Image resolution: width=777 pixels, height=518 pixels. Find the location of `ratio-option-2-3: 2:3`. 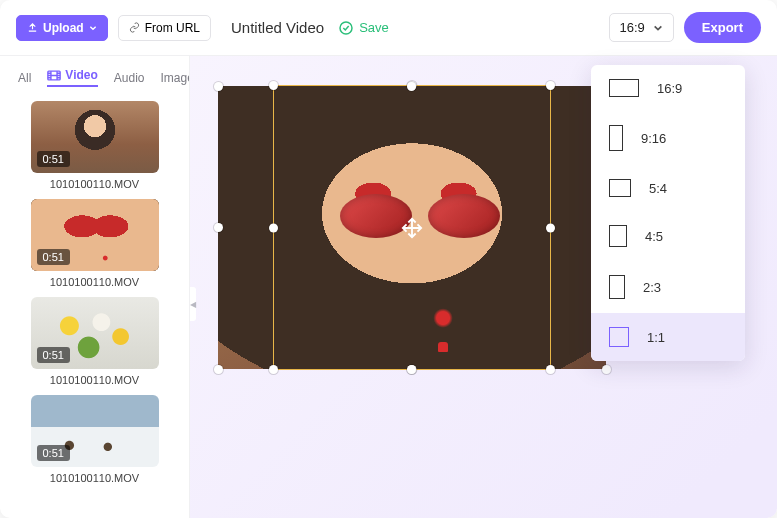

ratio-option-2-3: 2:3 is located at coordinates (668, 287).